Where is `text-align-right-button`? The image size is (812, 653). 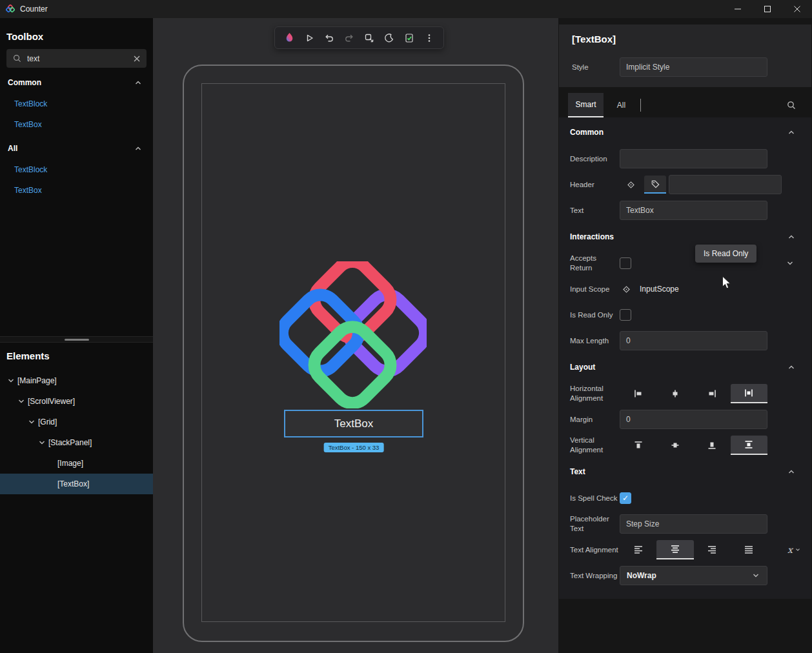 text-align-right-button is located at coordinates (713, 550).